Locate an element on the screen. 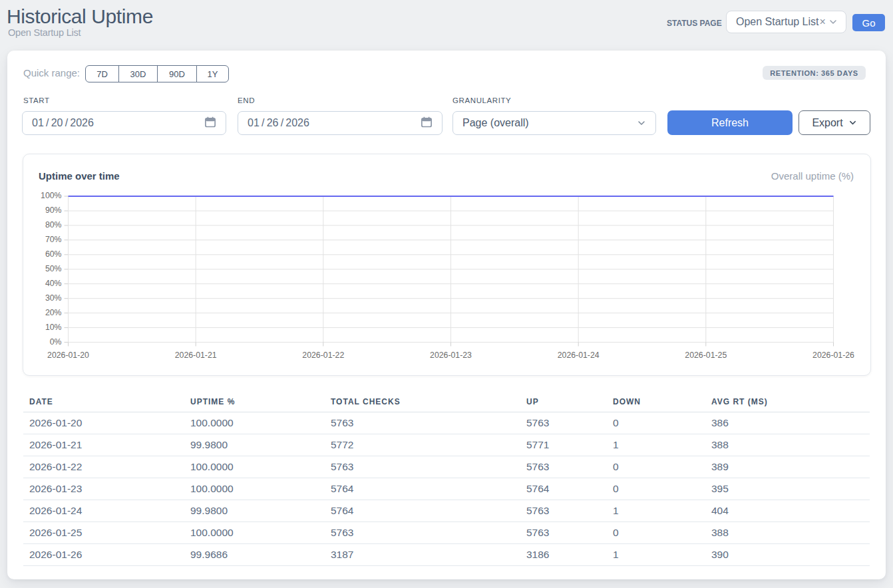 This screenshot has width=893, height=588. svg-text: 90% is located at coordinates (53, 210).